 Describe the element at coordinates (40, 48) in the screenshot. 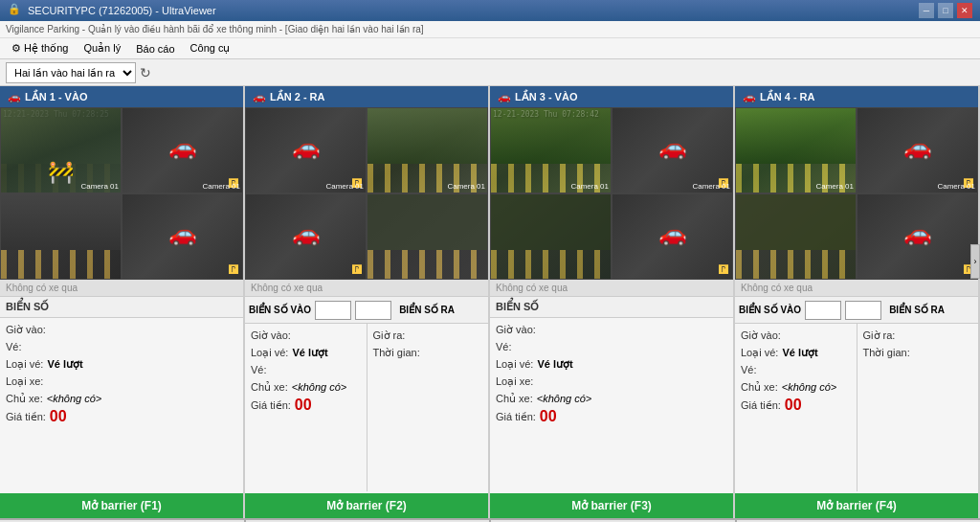

I see `menu-system: ⚙ Hệ thống` at that location.